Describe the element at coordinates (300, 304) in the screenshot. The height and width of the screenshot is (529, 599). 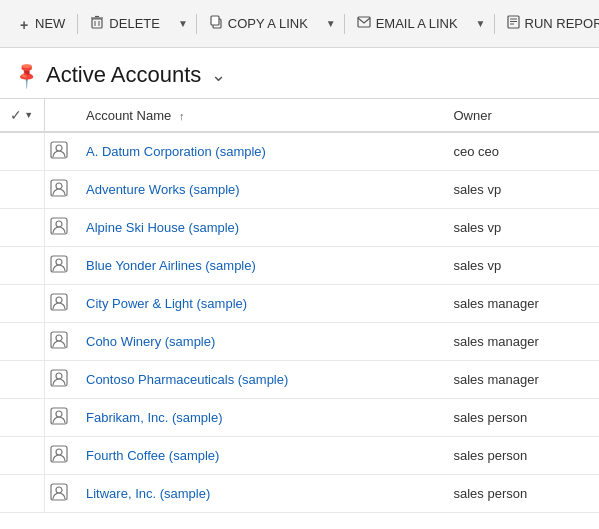
I see `table-row: City Power & Light (sample)sales manager` at that location.